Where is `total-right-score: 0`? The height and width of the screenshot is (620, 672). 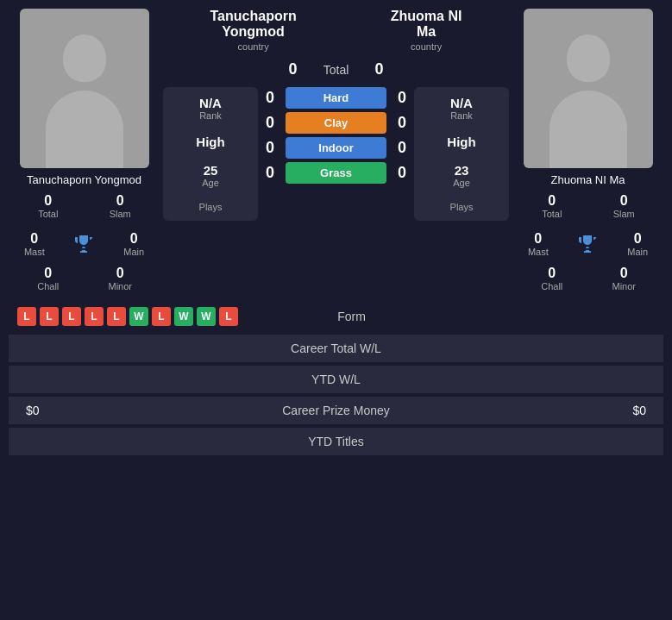
total-right-score: 0 is located at coordinates (380, 69).